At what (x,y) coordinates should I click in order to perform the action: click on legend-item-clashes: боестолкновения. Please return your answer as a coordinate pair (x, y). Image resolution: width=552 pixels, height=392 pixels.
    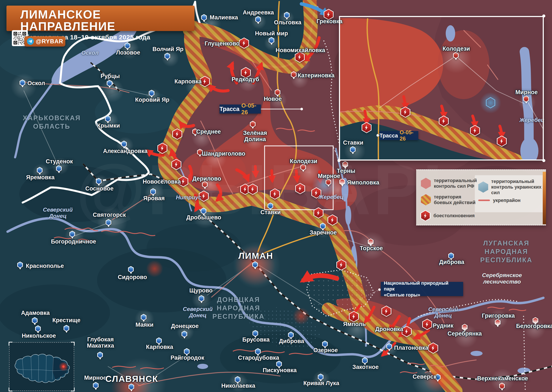
    Looking at the image, I should click on (447, 216).